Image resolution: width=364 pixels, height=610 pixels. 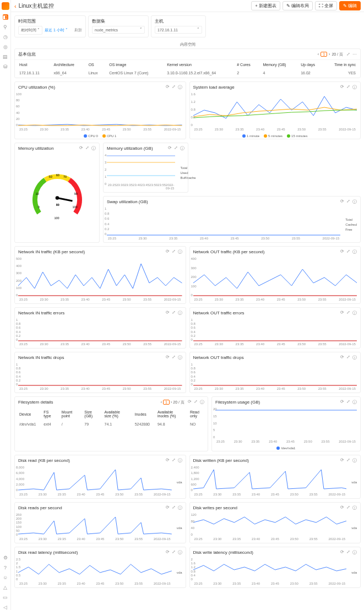 What do you see at coordinates (6, 607) in the screenshot?
I see `nav-collapse-icon: ◁` at bounding box center [6, 607].